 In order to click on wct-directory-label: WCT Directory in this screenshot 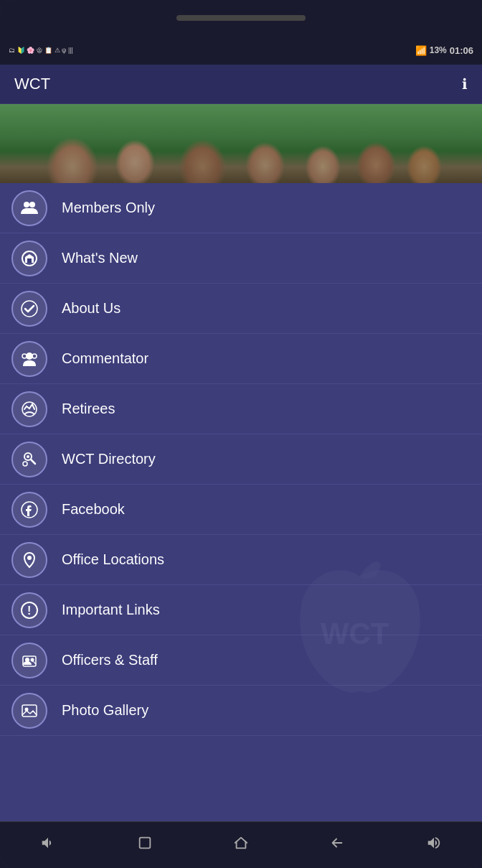, I will do `click(109, 459)`.